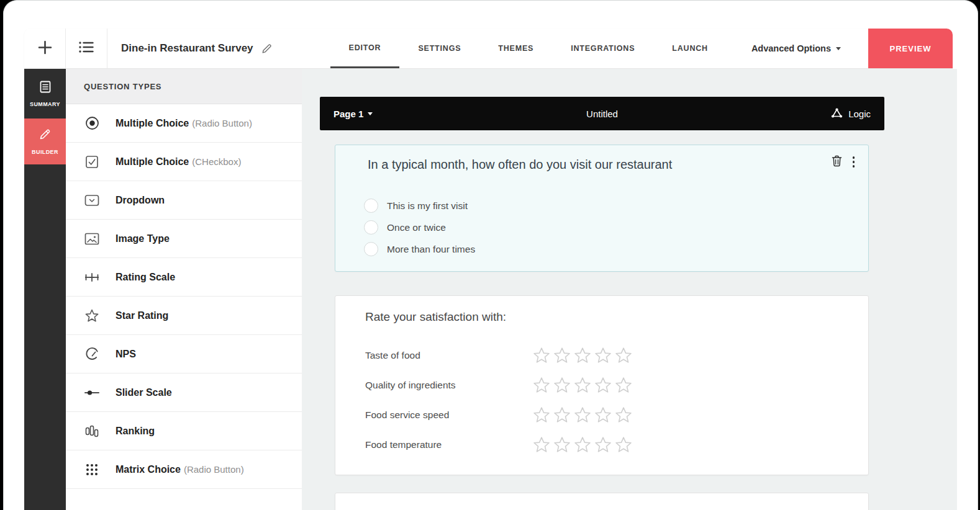 This screenshot has height=510, width=980. Describe the element at coordinates (184, 431) in the screenshot. I see `qtype-ranking: Ranking` at that location.